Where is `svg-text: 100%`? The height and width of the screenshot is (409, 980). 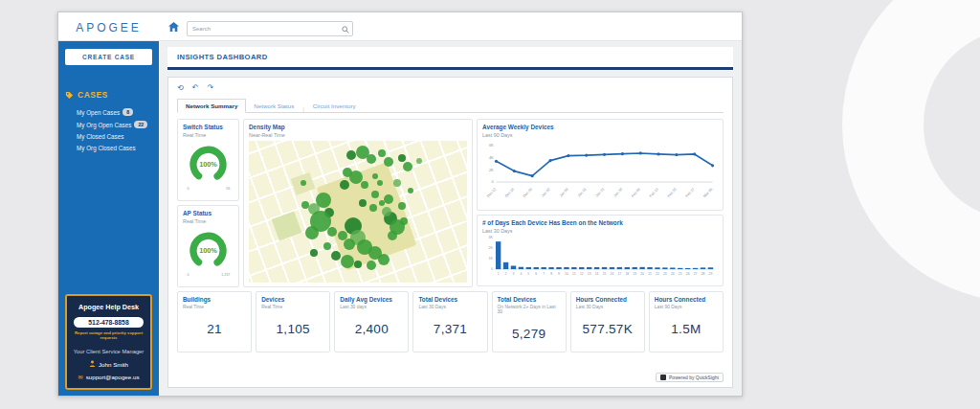 svg-text: 100% is located at coordinates (209, 251).